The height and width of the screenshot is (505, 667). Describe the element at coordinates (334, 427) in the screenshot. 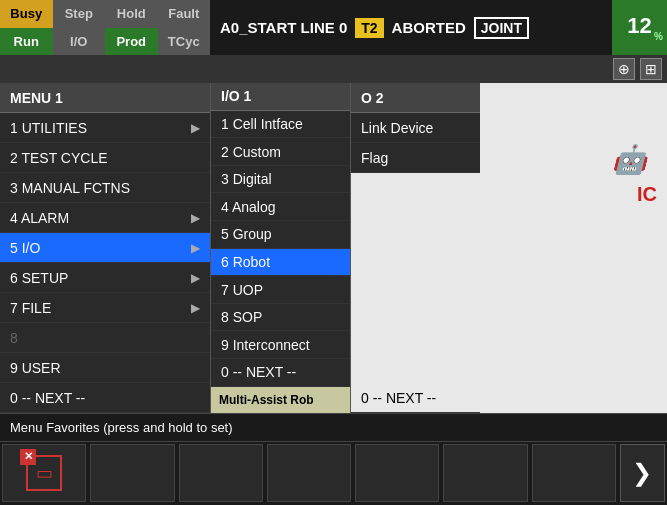

I see `bottom-status: Menu Favorites (press and hold to set)` at that location.